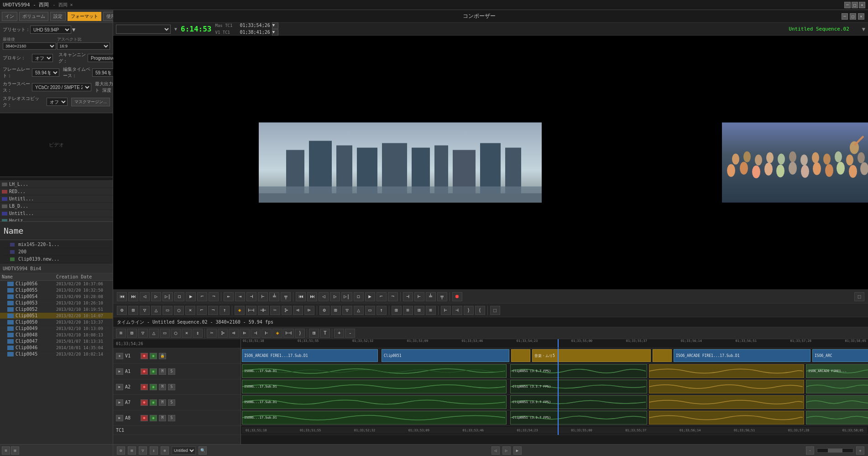  I want to click on btn-mark-in: ⌐, so click(202, 297).